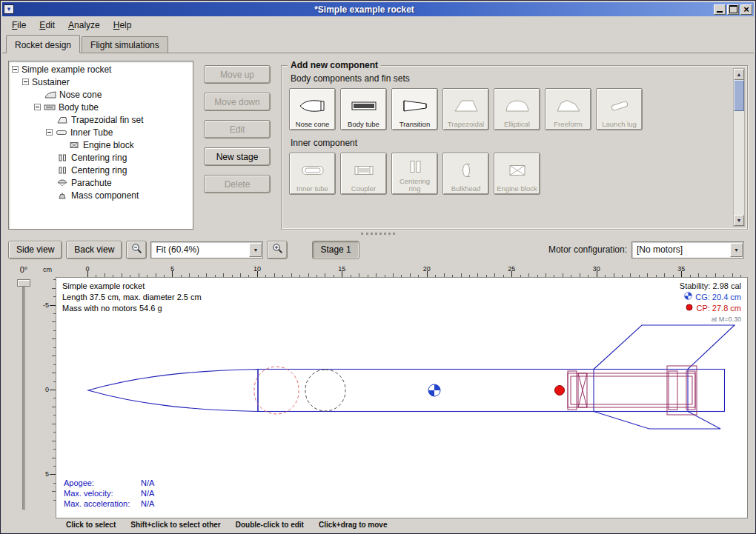 The height and width of the screenshot is (534, 756). What do you see at coordinates (277, 250) in the screenshot?
I see `zoom-in-button` at bounding box center [277, 250].